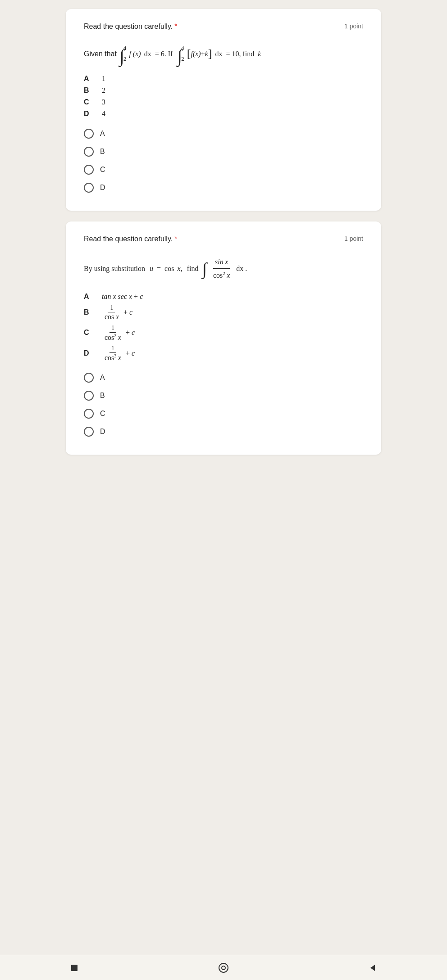 Image resolution: width=447 pixels, height=980 pixels. Describe the element at coordinates (112, 308) in the screenshot. I see `num-1-b: 1` at that location.